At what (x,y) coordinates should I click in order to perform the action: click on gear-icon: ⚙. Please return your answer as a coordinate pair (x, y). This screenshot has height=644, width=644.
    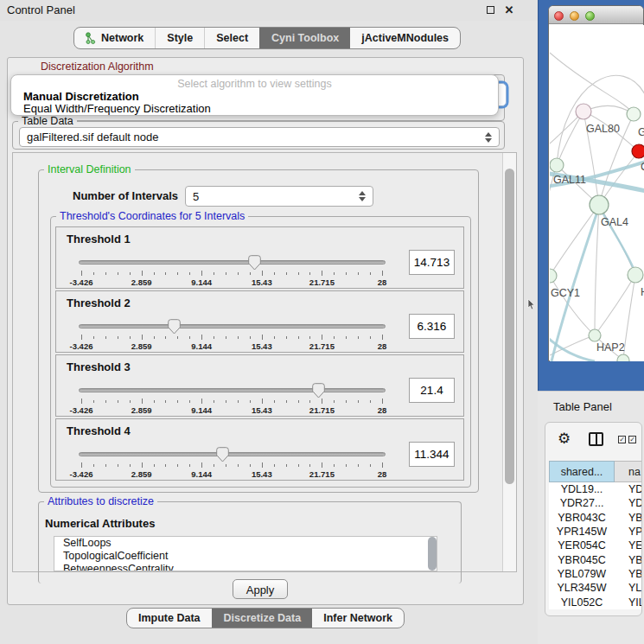
    Looking at the image, I should click on (564, 439).